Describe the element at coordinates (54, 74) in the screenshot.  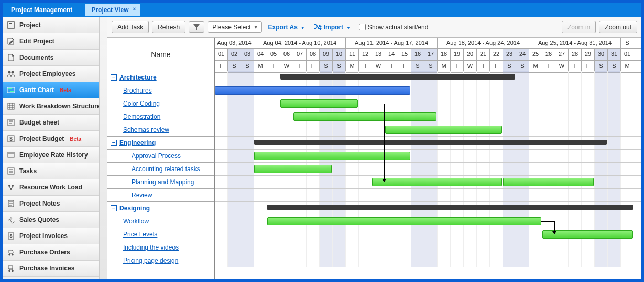
I see `sidebar-item-project-employees: Project Employees` at that location.